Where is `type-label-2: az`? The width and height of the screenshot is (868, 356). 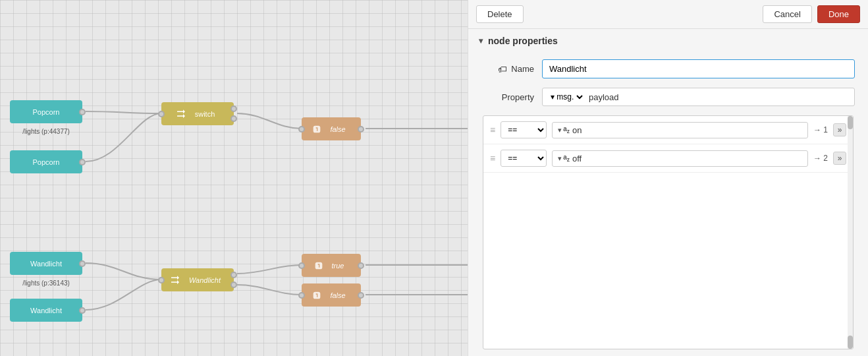
type-label-2: az is located at coordinates (566, 158).